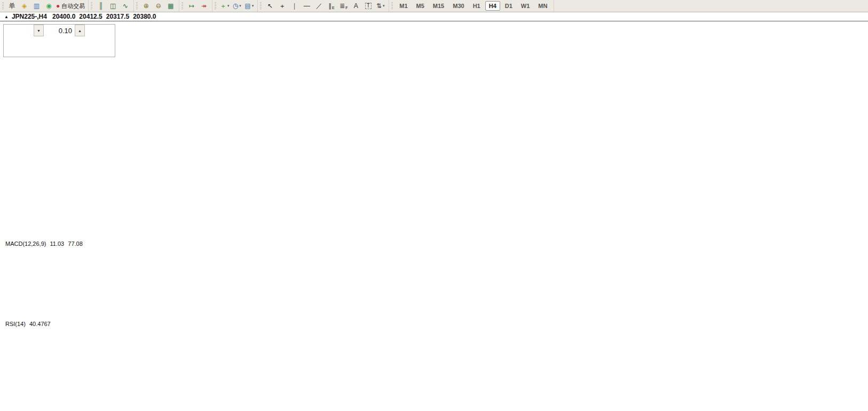 This screenshot has width=868, height=411. Describe the element at coordinates (368, 6) in the screenshot. I see `label-icon: T` at that location.